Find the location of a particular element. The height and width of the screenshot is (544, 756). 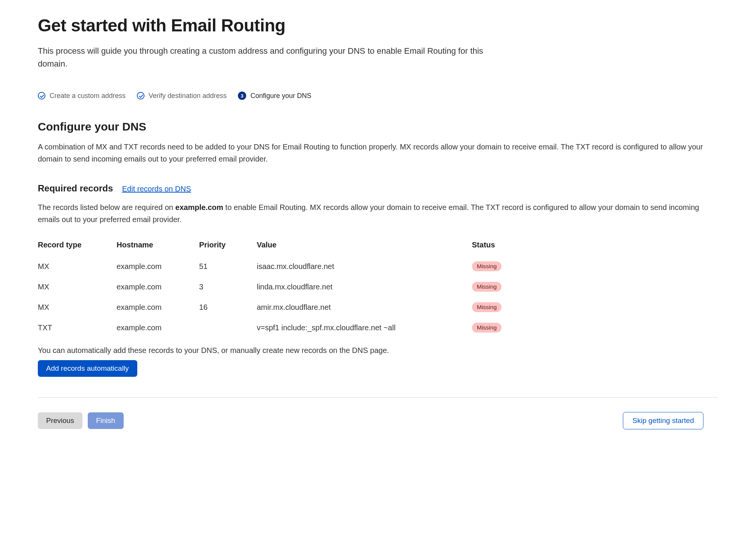

table-row: MX example.com 3 linda.mx.cloudflare.net… is located at coordinates (282, 287).